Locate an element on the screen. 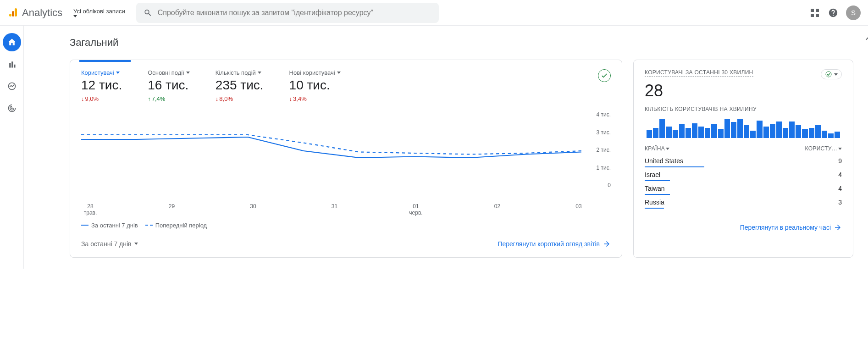 The image size is (868, 337). country-row: Russia3 is located at coordinates (743, 205).